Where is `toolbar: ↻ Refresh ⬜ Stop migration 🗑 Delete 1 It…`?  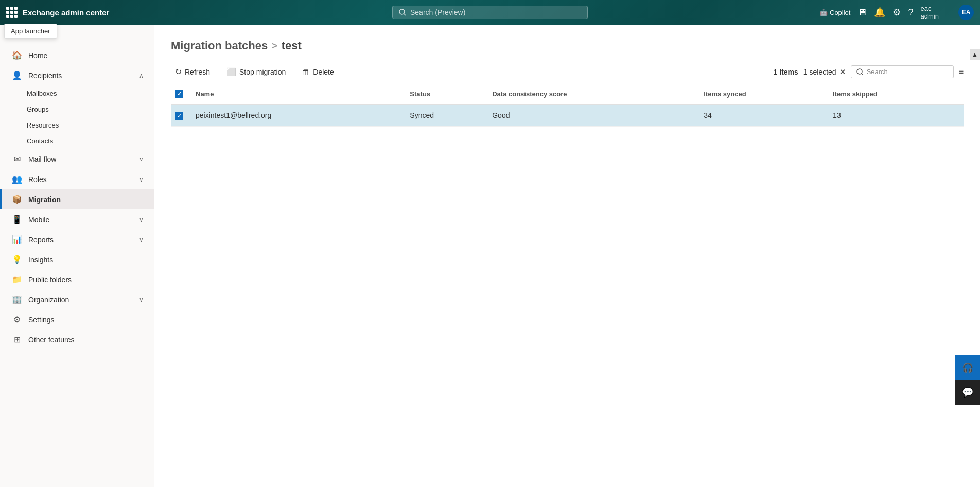
toolbar: ↻ Refresh ⬜ Stop migration 🗑 Delete 1 It… is located at coordinates (567, 72).